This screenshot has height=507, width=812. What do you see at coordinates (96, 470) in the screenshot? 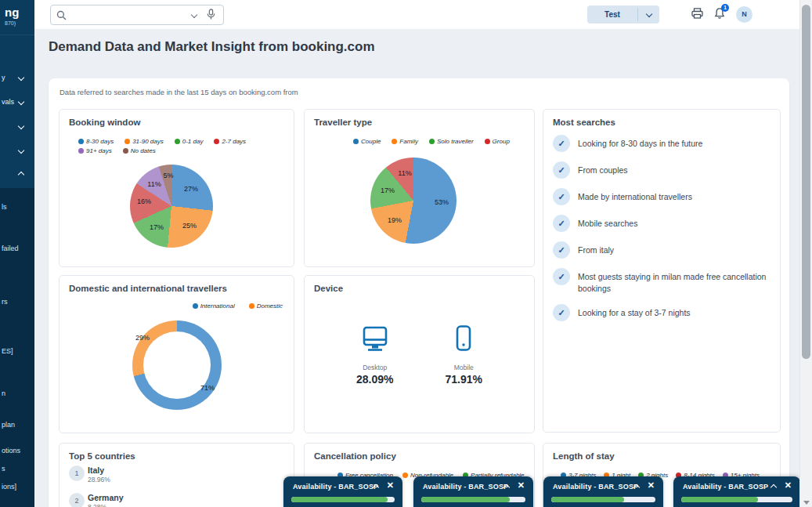
I see `country-name: Italy` at bounding box center [96, 470].